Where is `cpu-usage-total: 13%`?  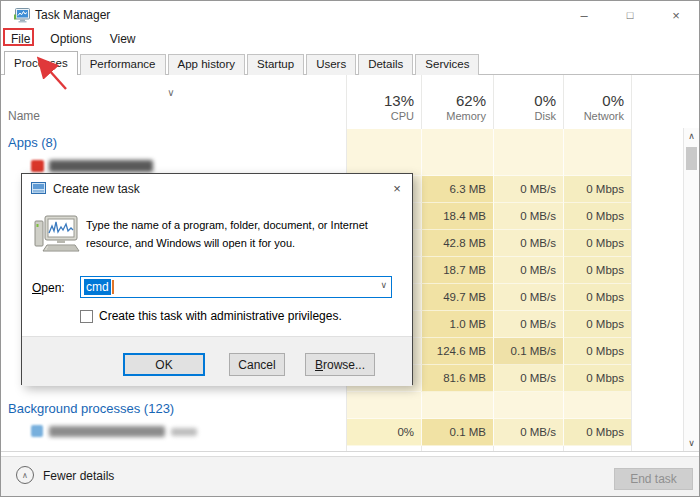
cpu-usage-total: 13% is located at coordinates (399, 100).